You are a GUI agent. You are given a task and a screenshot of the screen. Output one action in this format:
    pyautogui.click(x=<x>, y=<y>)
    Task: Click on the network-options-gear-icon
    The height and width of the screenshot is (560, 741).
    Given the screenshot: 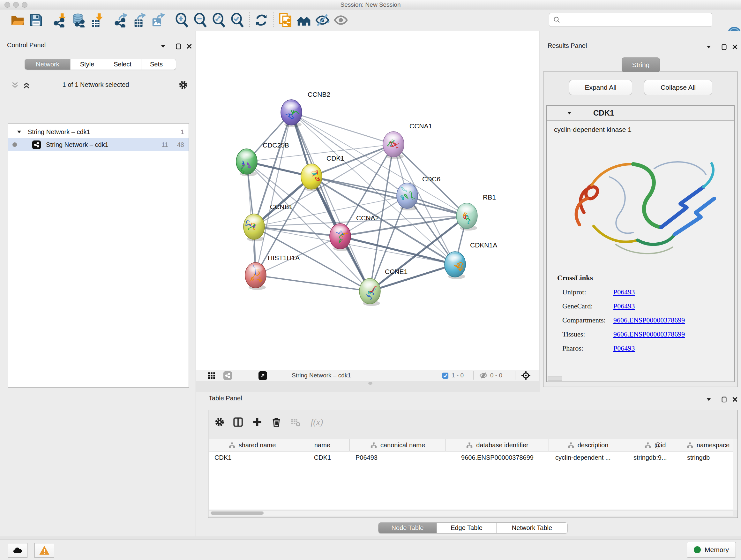 What is the action you would take?
    pyautogui.click(x=183, y=85)
    